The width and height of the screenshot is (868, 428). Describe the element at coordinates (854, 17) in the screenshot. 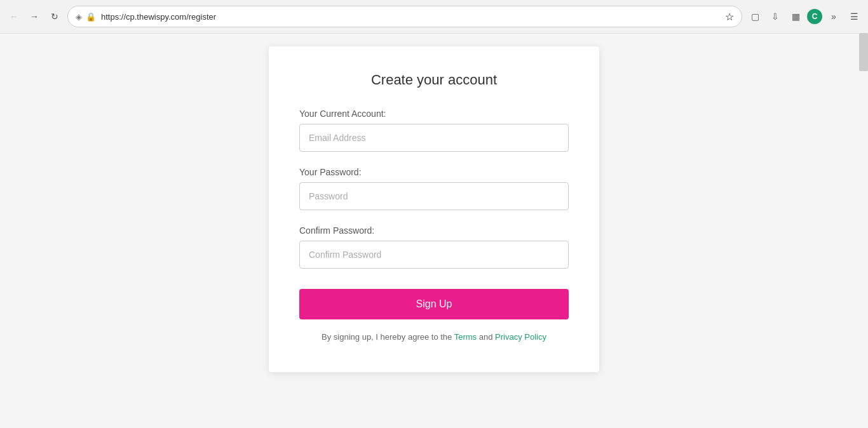

I see `hamburger-icon: ☰` at that location.